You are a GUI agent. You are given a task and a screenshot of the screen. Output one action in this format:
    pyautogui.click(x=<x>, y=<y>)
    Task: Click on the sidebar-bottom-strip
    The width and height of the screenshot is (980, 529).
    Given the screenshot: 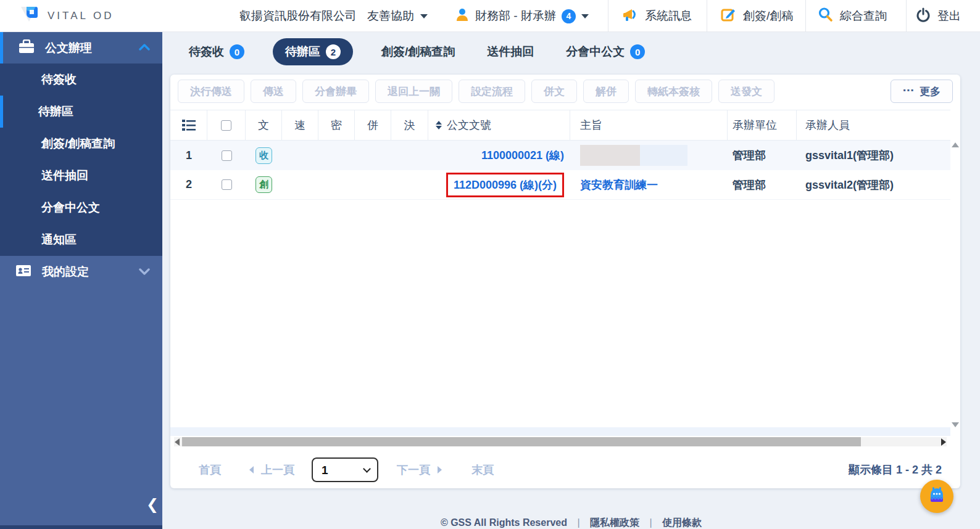 What is the action you would take?
    pyautogui.click(x=81, y=527)
    